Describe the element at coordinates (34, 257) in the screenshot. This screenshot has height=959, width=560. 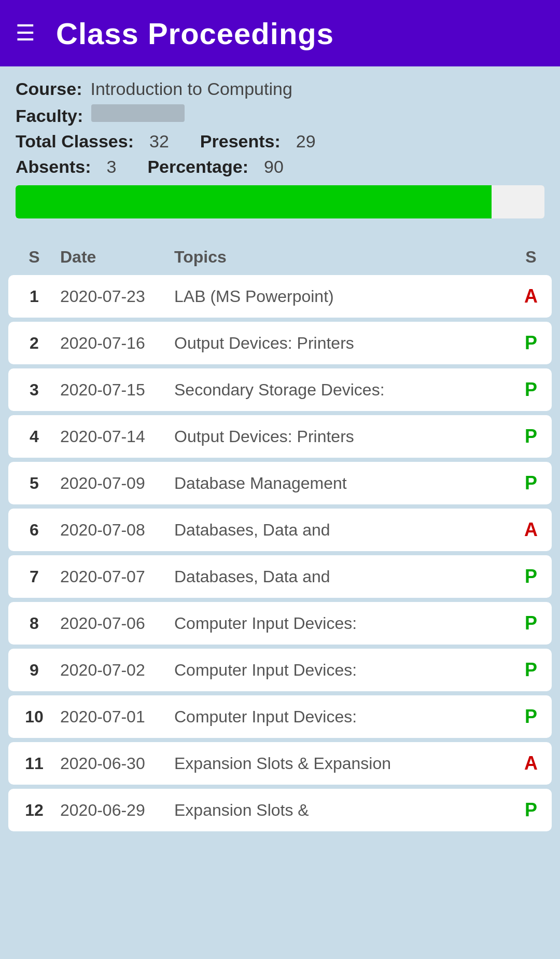
I see `col-serial-header: S` at that location.